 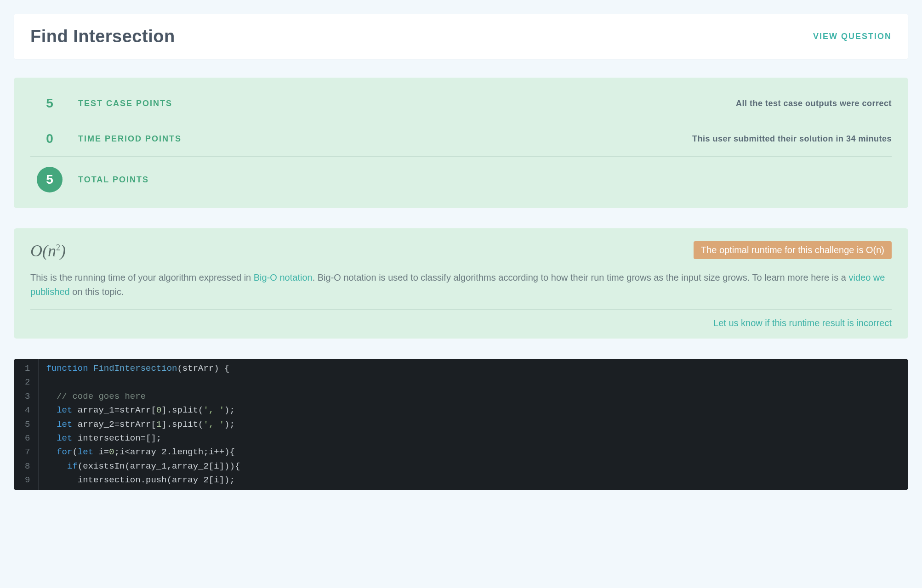 I want to click on bigo-notation-link: Big-O notation, so click(x=283, y=277).